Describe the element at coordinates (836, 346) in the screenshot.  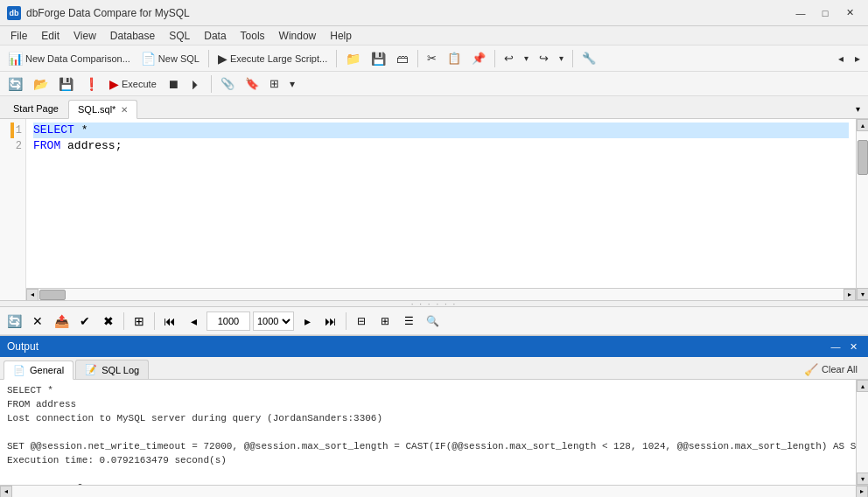
I see `output-minimize-button: —` at that location.